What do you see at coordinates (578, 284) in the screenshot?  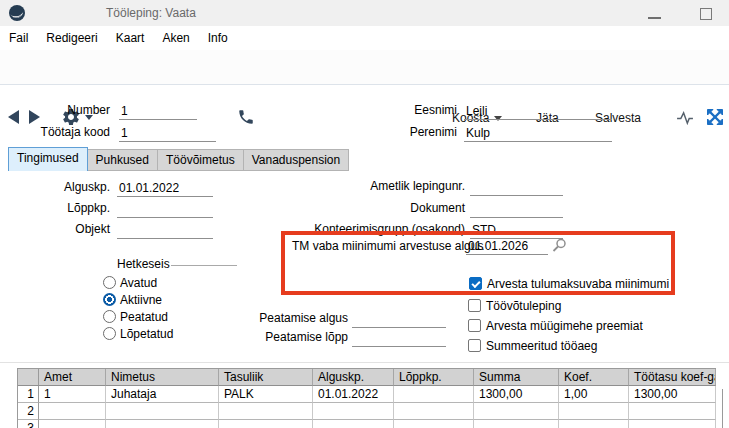 I see `tulumaksuvaba-label: Arvesta tulumaksuvaba miinimumi` at bounding box center [578, 284].